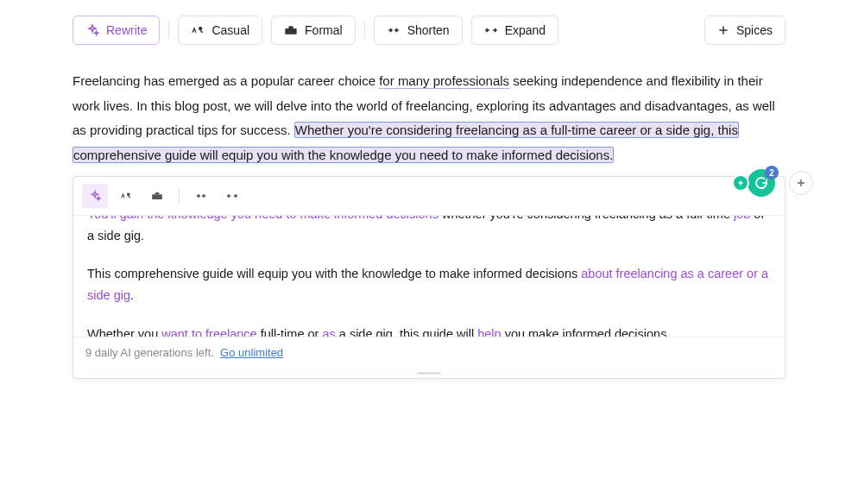  Describe the element at coordinates (150, 352) in the screenshot. I see `generation-counter: 9 daily AI generations left.` at that location.